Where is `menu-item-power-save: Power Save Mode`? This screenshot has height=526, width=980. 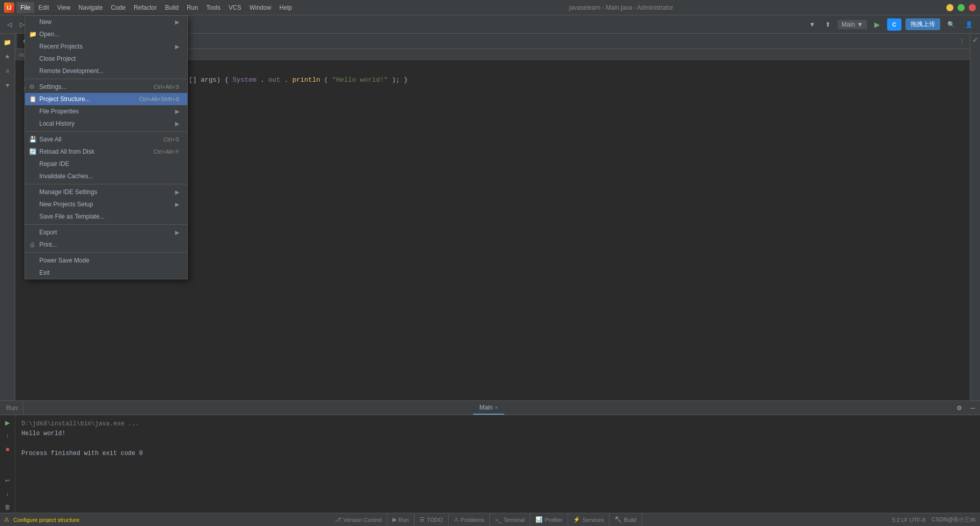 menu-item-power-save: Power Save Mode is located at coordinates (106, 260).